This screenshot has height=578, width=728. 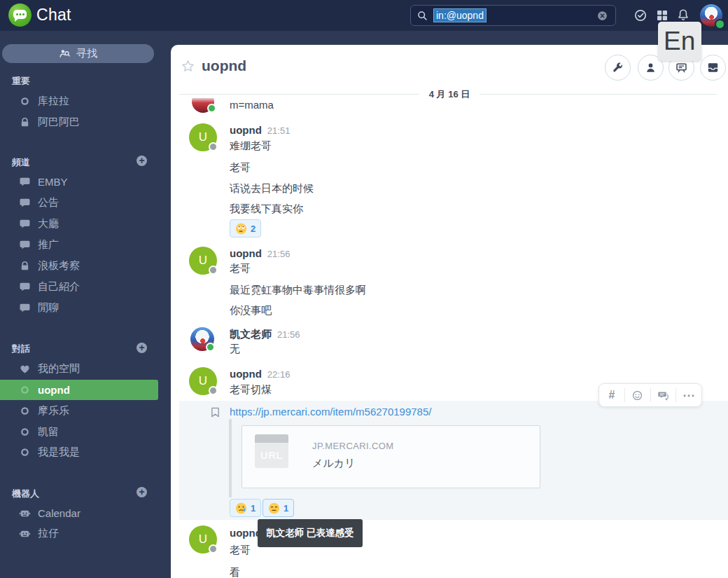 What do you see at coordinates (79, 202) in the screenshot?
I see `sidebar-item-announcement: 公告` at bounding box center [79, 202].